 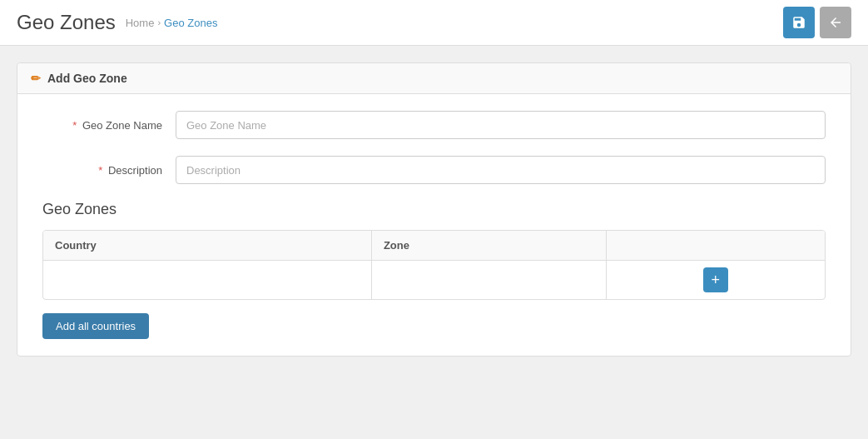 What do you see at coordinates (817, 22) in the screenshot?
I see `header-actions` at bounding box center [817, 22].